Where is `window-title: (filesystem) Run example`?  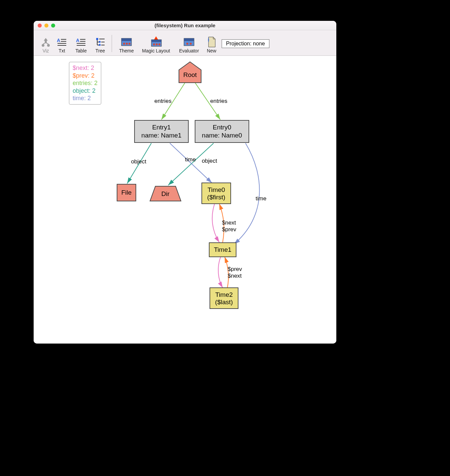
window-title: (filesystem) Run example is located at coordinates (185, 26).